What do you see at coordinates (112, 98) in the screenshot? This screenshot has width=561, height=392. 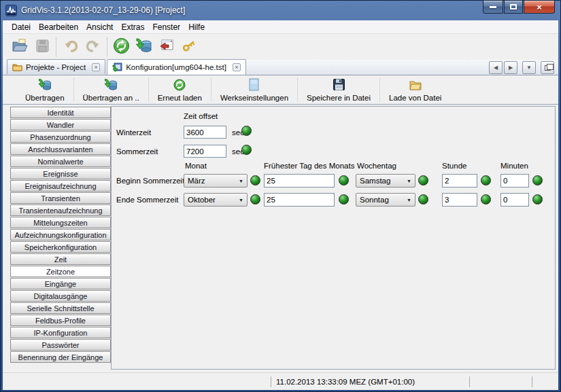 I see `button-label: Übertragen an ..` at bounding box center [112, 98].